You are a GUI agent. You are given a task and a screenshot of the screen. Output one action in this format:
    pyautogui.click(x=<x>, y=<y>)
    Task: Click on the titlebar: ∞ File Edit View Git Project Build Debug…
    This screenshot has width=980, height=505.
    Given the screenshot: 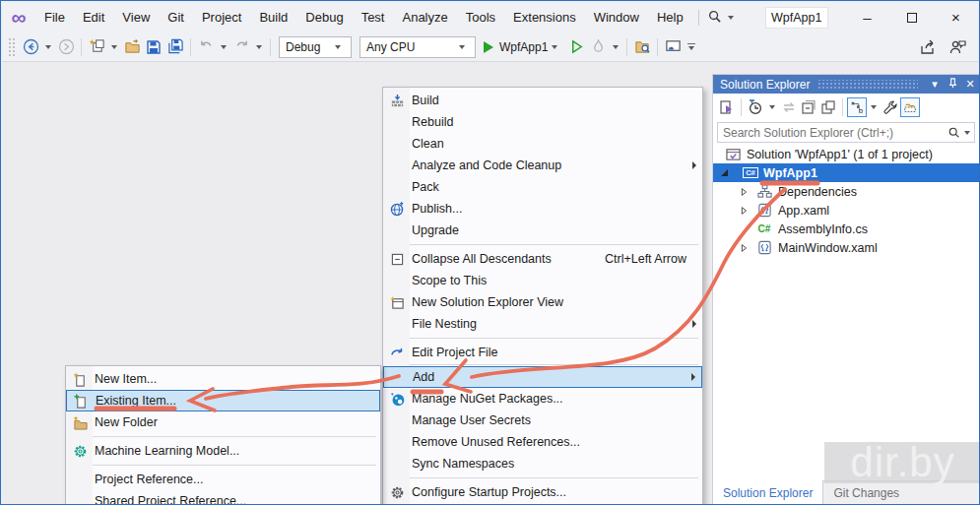 What is the action you would take?
    pyautogui.click(x=490, y=18)
    